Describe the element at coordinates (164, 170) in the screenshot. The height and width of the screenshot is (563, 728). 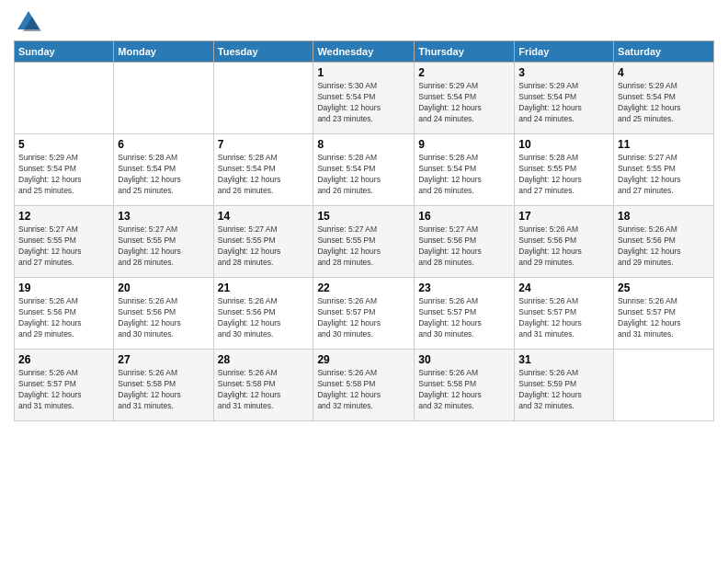
I see `calendar-cell: 6Sunrise: 5:28 AM Sunset: 5:54 PM Daylig…` at that location.